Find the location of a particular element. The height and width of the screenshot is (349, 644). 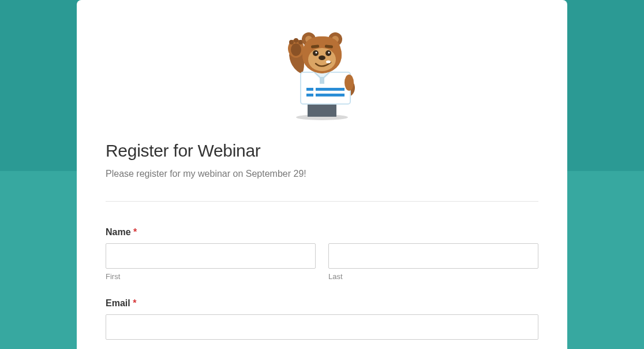

form-description: Please register for my webinar on Septem… is located at coordinates (322, 174).